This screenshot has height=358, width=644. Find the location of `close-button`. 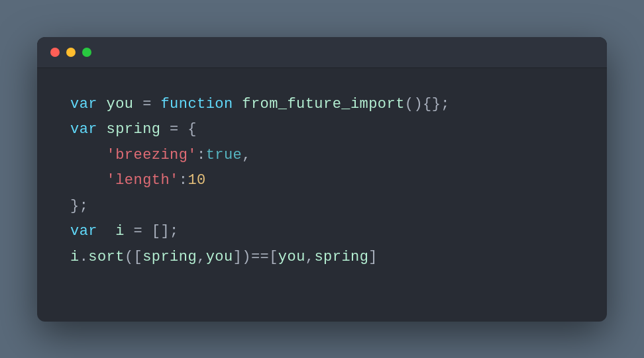

close-button is located at coordinates (55, 52).